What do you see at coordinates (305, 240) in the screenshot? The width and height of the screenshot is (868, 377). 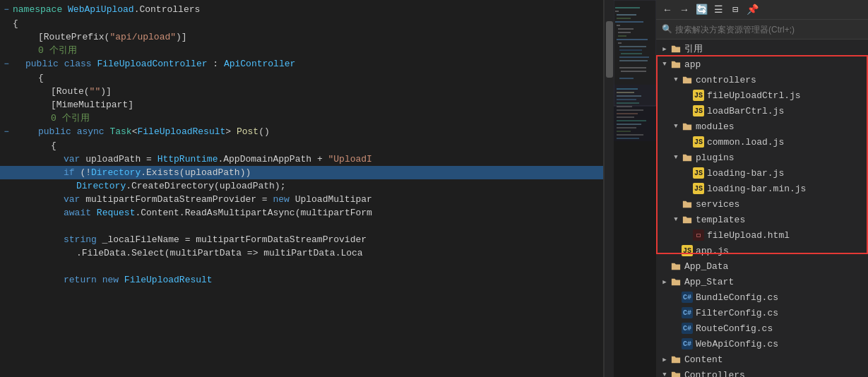 I see `line-content: string _localFileName = multipartFormDat…` at bounding box center [305, 240].